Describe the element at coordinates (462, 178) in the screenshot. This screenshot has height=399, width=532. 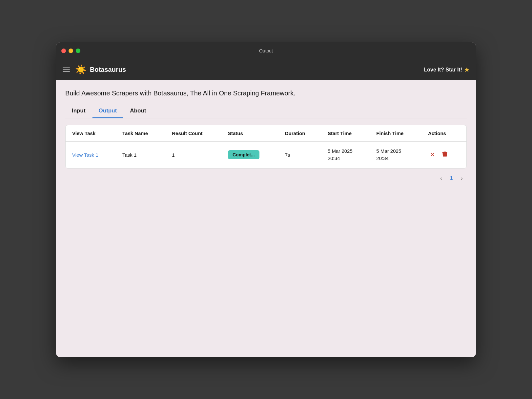
I see `next-icon: ›` at that location.